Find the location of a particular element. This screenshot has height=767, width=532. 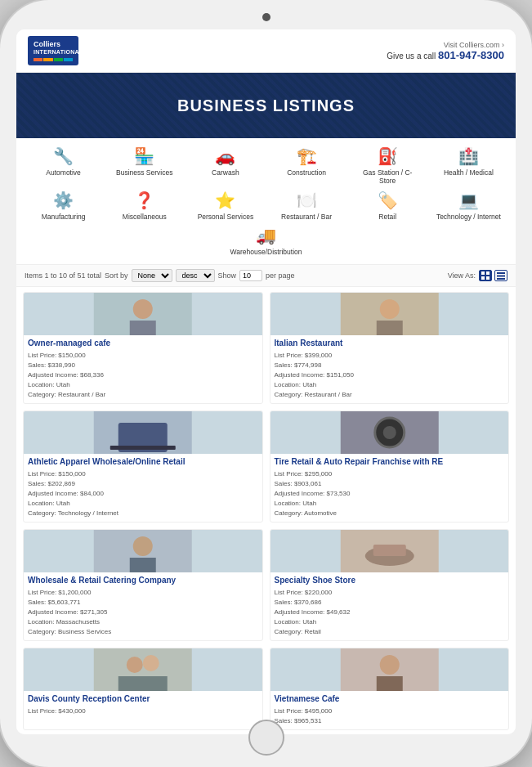

listing-info: Vietnamese CafeList Price: $495,000Sales… is located at coordinates (390, 710).